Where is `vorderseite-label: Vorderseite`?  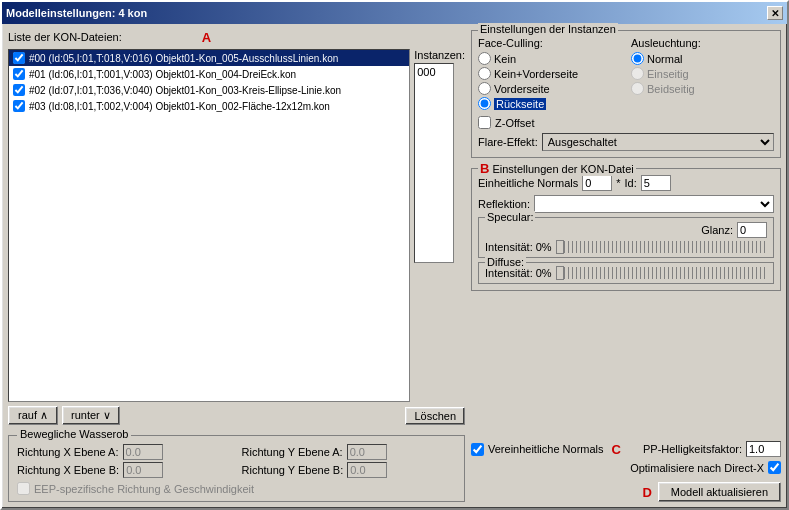 vorderseite-label: Vorderseite is located at coordinates (522, 89).